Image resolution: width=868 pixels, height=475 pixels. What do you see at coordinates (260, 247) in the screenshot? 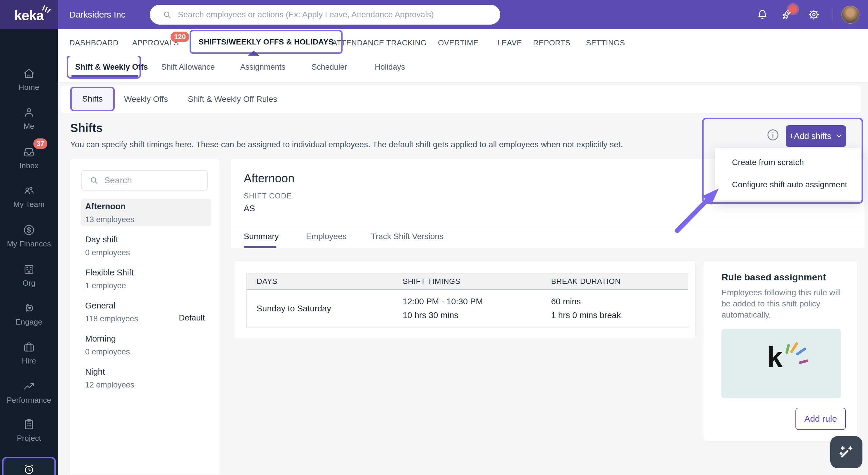
I see `detail-tab-active-underline` at bounding box center [260, 247].